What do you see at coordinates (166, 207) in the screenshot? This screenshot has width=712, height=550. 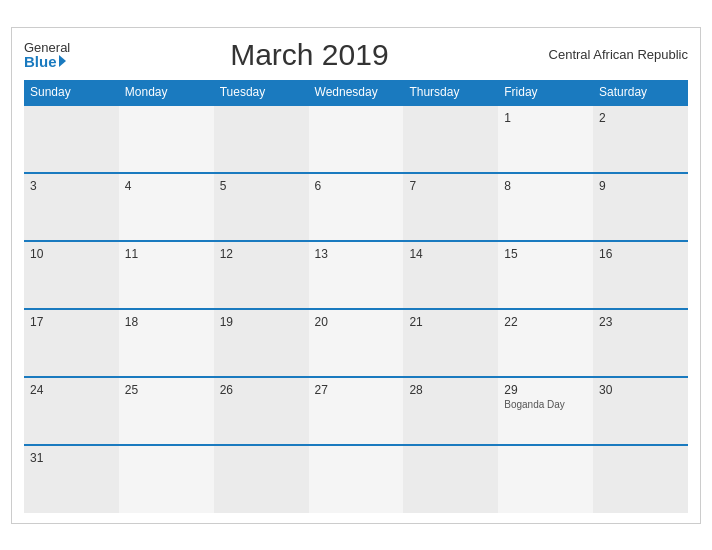 I see `calendar-day-cell: 4` at bounding box center [166, 207].